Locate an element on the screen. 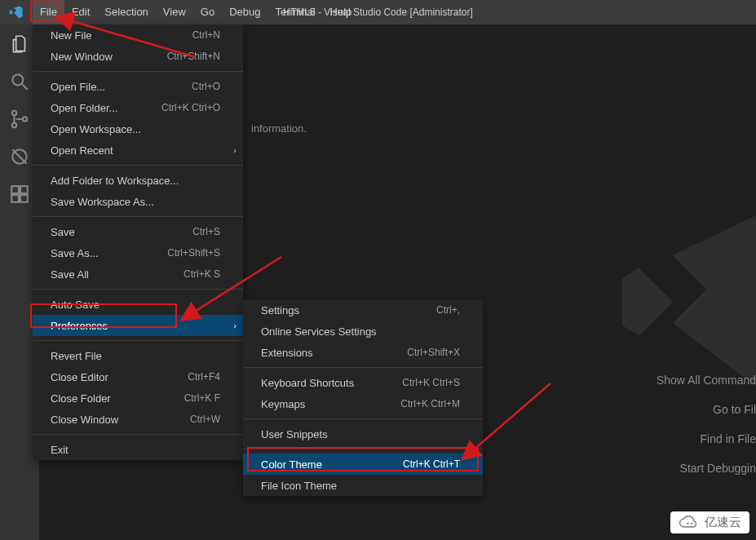 The image size is (756, 540). menu-go: Go is located at coordinates (207, 12).